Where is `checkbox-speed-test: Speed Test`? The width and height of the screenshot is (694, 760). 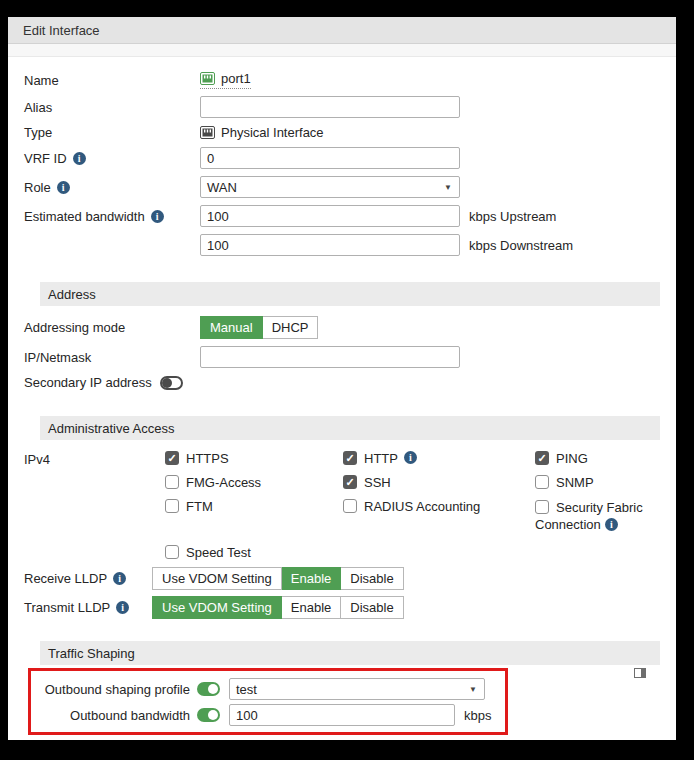
checkbox-speed-test: Speed Test is located at coordinates (412, 552).